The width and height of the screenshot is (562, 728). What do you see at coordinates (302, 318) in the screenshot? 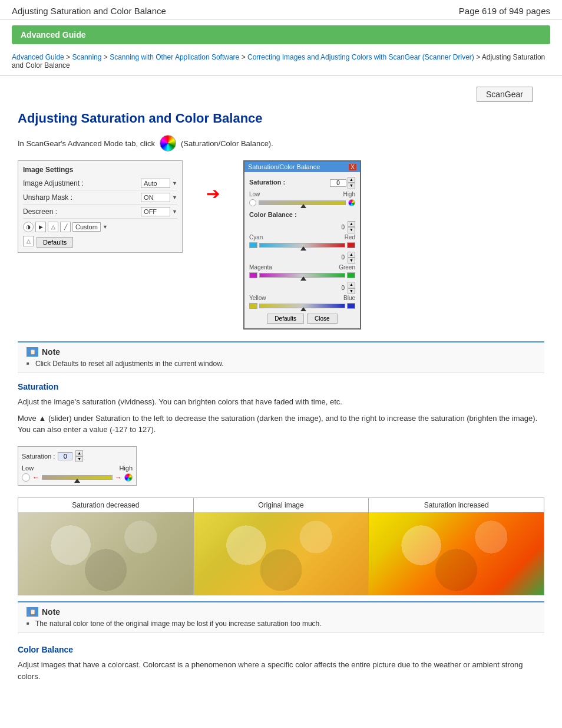
I see `dialog-buttons: Defaults Close` at bounding box center [302, 318].